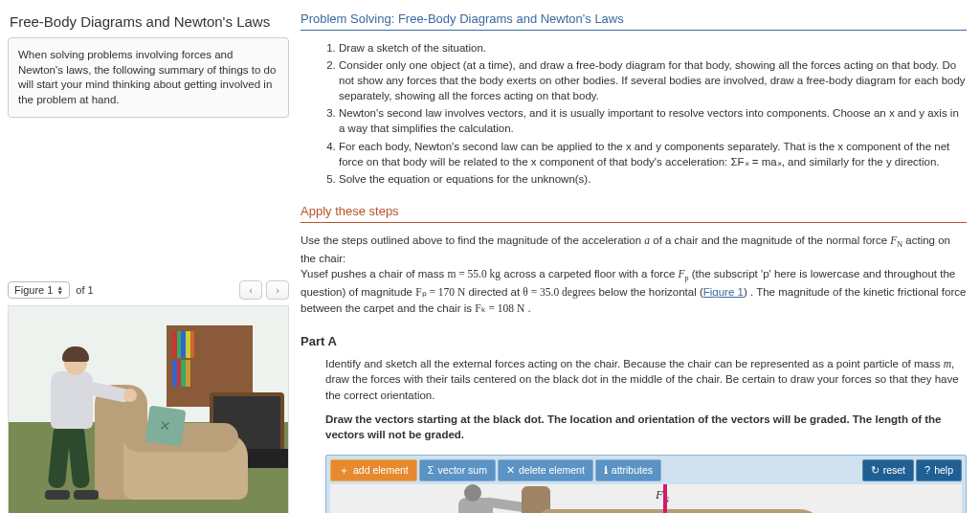 The width and height of the screenshot is (980, 513). I want to click on figure-1-link: Figure 1, so click(724, 292).